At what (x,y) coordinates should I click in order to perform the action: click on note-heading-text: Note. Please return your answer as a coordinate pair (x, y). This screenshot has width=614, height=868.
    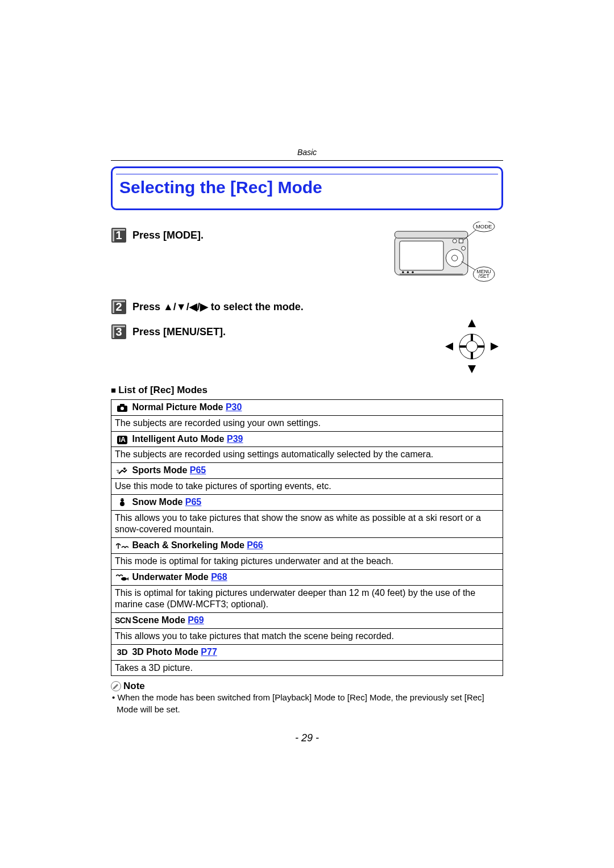
    Looking at the image, I should click on (134, 686).